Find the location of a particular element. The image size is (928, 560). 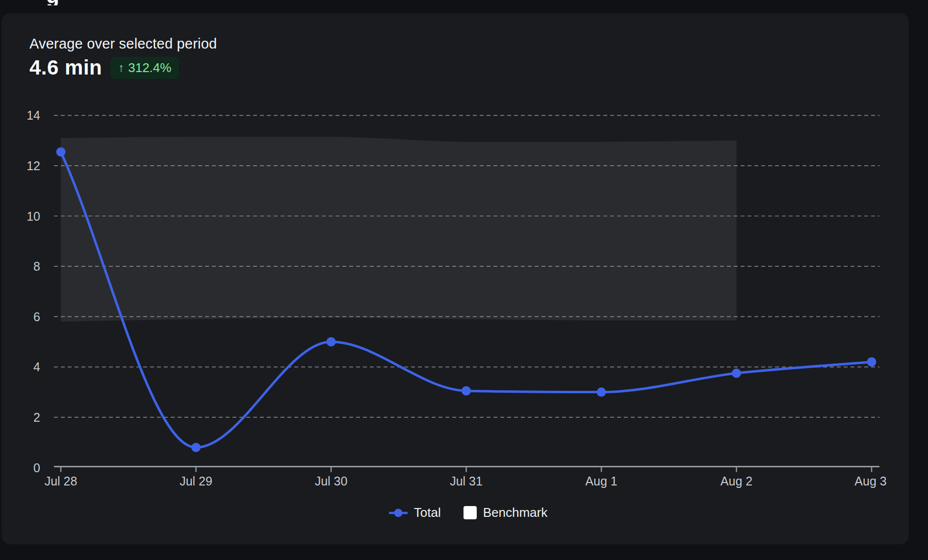

svg-text: 10 is located at coordinates (33, 216).